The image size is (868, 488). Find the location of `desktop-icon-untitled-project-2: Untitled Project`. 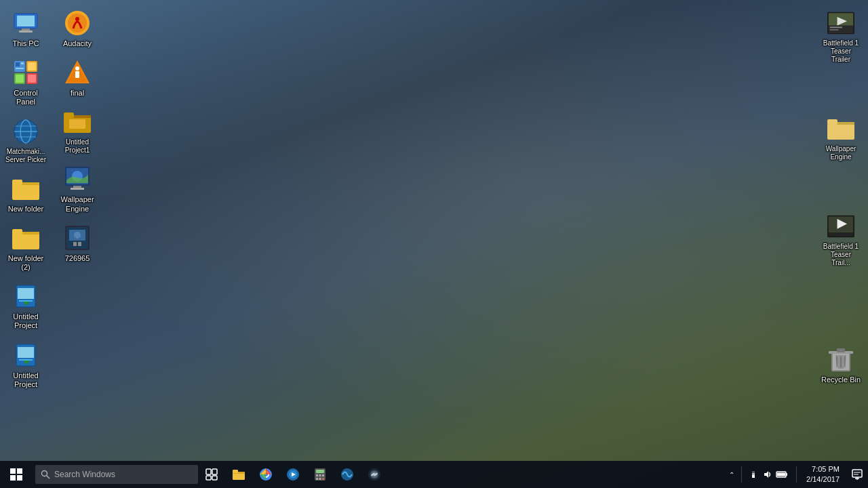

desktop-icon-untitled-project-2: Untitled Project is located at coordinates (26, 365).